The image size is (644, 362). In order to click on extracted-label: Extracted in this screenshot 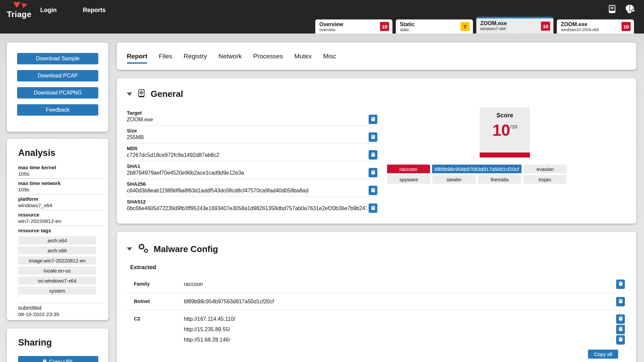, I will do `click(143, 267)`.